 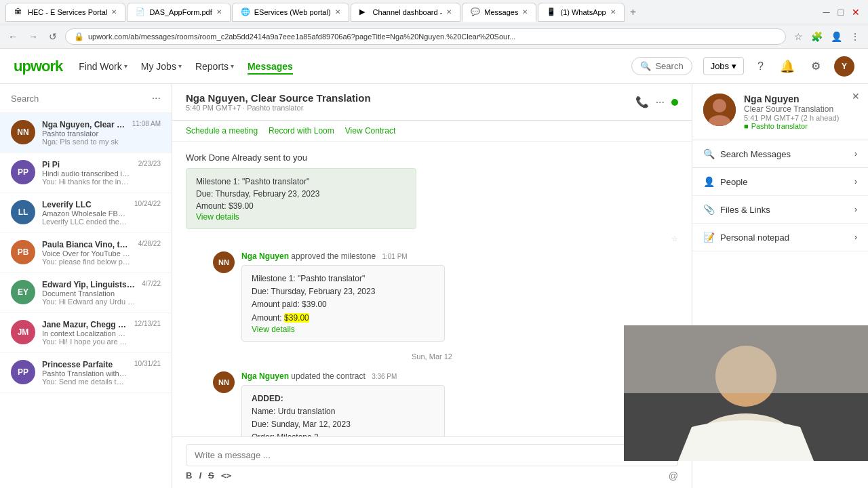 I want to click on refresh-button: ↺, so click(x=53, y=37).